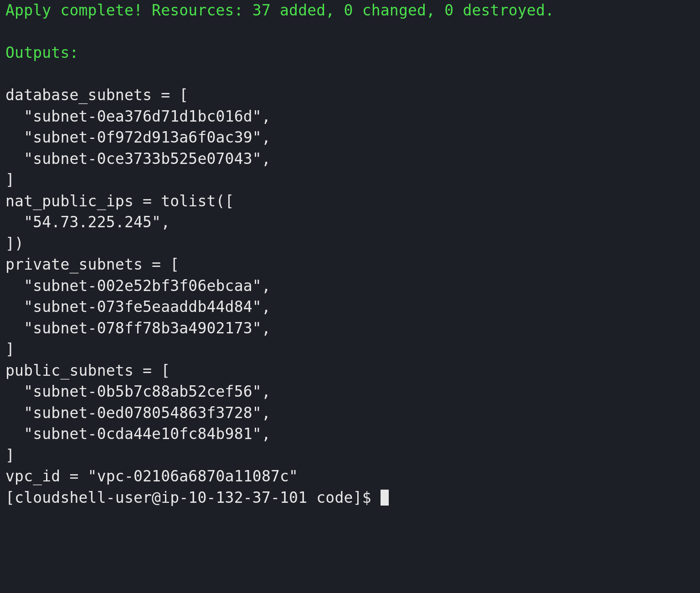 This screenshot has width=700, height=593. I want to click on vpc-id-line: vpc_id = "vpc-02106a6870a11087c", so click(152, 476).